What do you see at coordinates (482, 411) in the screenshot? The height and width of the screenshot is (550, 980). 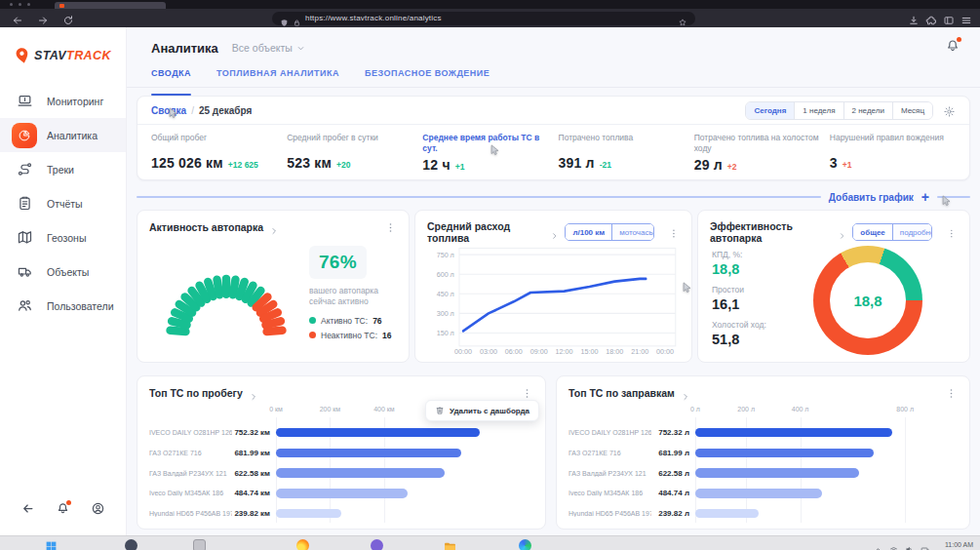 I see `delete-from-dashboard-menu-item: Удалить с дашборда` at bounding box center [482, 411].